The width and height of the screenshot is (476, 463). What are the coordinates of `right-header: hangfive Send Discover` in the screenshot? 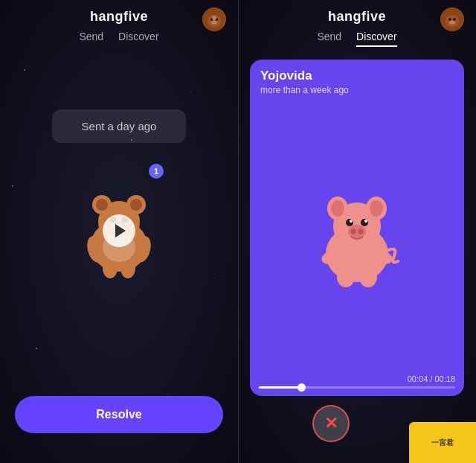 It's located at (357, 25).